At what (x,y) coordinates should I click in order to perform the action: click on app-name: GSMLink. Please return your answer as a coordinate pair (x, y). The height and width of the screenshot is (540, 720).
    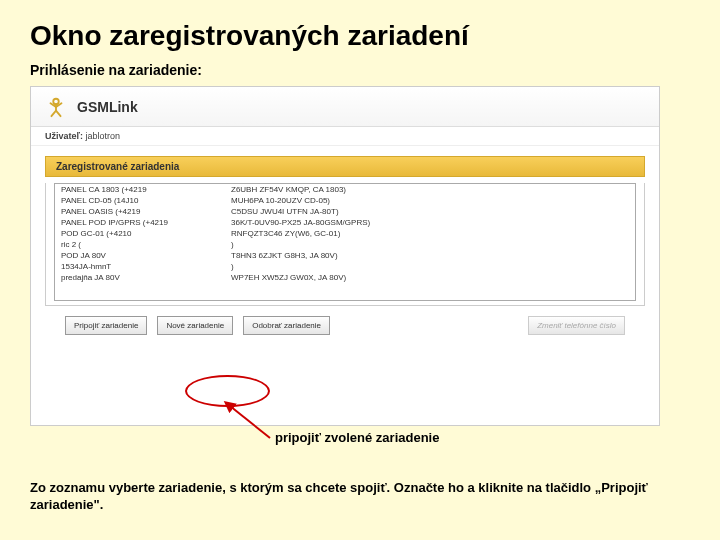
    Looking at the image, I should click on (108, 107).